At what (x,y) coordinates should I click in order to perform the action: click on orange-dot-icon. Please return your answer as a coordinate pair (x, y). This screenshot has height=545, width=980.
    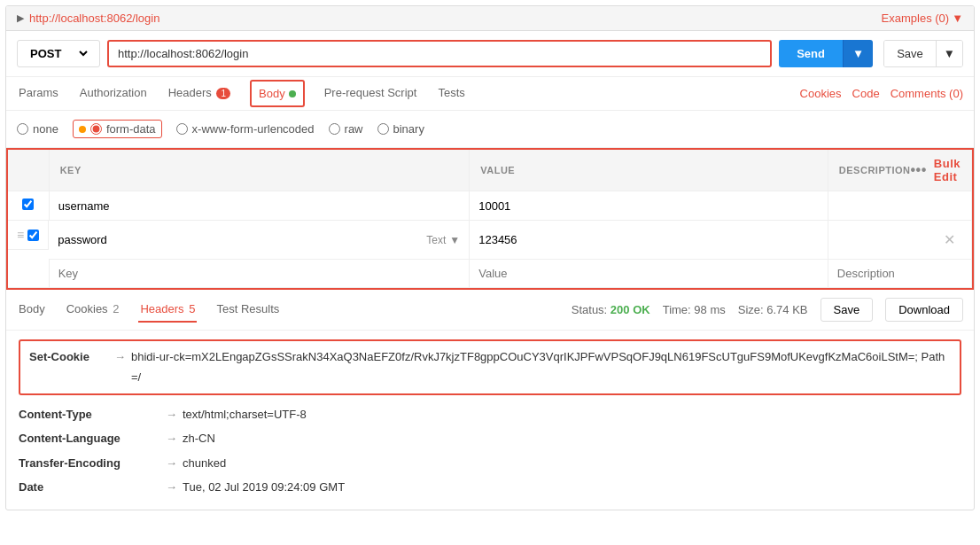
    Looking at the image, I should click on (82, 129).